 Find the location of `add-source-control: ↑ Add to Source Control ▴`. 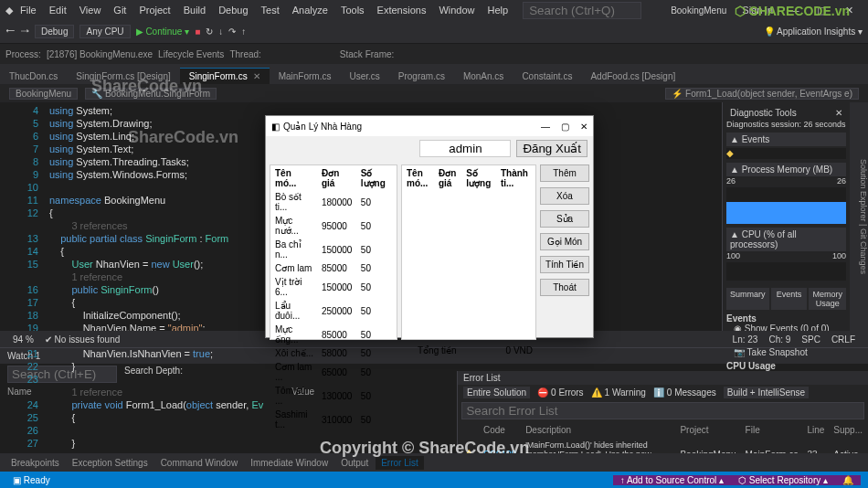

add-source-control: ↑ Add to Source Control ▴ is located at coordinates (672, 481).